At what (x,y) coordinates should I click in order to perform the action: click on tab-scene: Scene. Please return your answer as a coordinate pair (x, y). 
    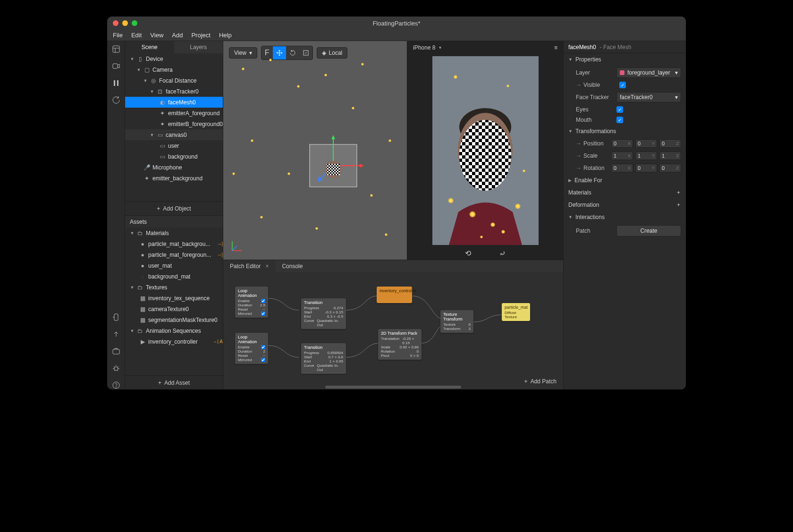
    Looking at the image, I should click on (150, 47).